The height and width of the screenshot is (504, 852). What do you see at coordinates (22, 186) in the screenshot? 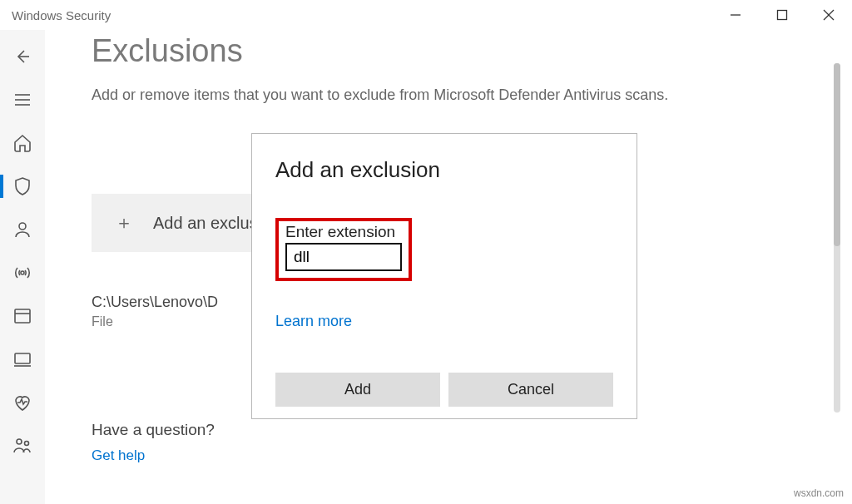
I see `shield-icon` at bounding box center [22, 186].